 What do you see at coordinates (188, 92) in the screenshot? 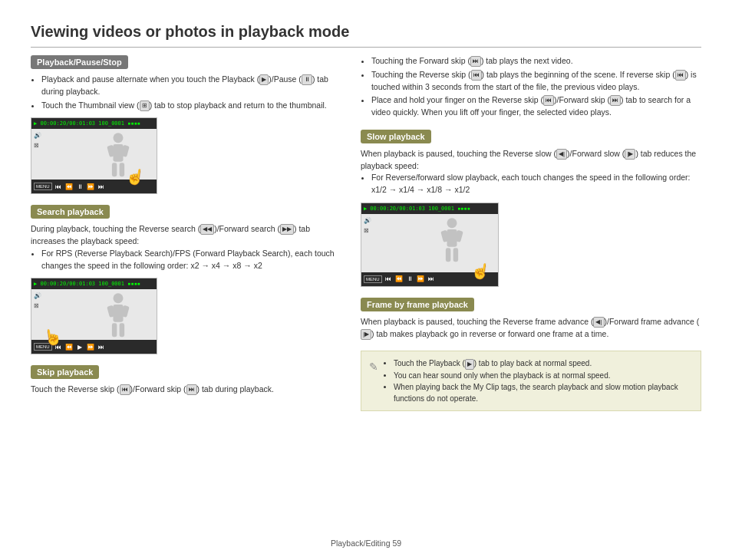
I see `playback-pause-stop-body: Playback and pause alternate when you to…` at bounding box center [188, 92].